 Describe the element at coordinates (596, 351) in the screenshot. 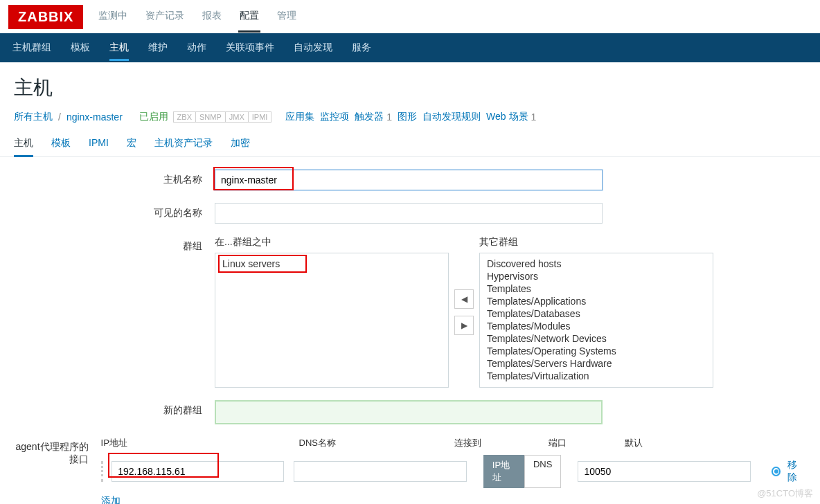

I see `list-item: Templates/Operating Systems` at that location.